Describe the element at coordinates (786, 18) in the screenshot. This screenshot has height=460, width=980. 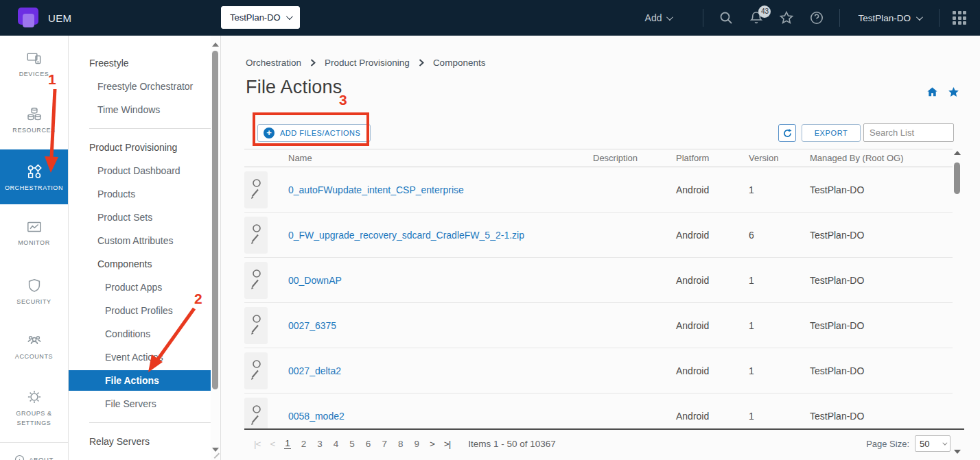
I see `favorites-star-icon` at that location.